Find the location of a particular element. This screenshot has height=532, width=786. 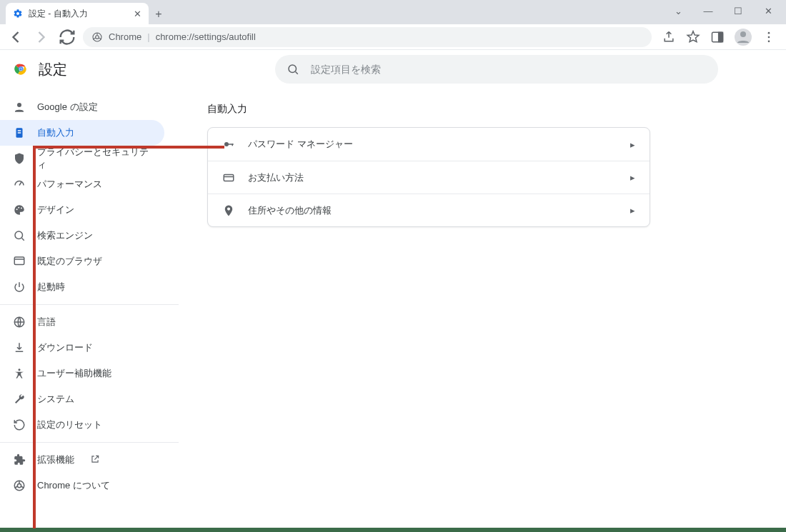

url-text: chrome://settings/autofill is located at coordinates (206, 37).